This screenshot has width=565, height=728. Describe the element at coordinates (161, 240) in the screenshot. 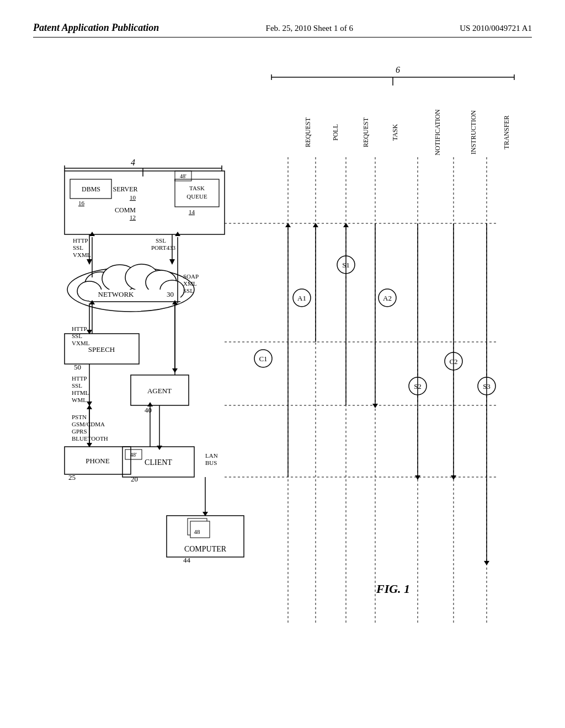

I see `proto-ssl-port: SSL` at that location.